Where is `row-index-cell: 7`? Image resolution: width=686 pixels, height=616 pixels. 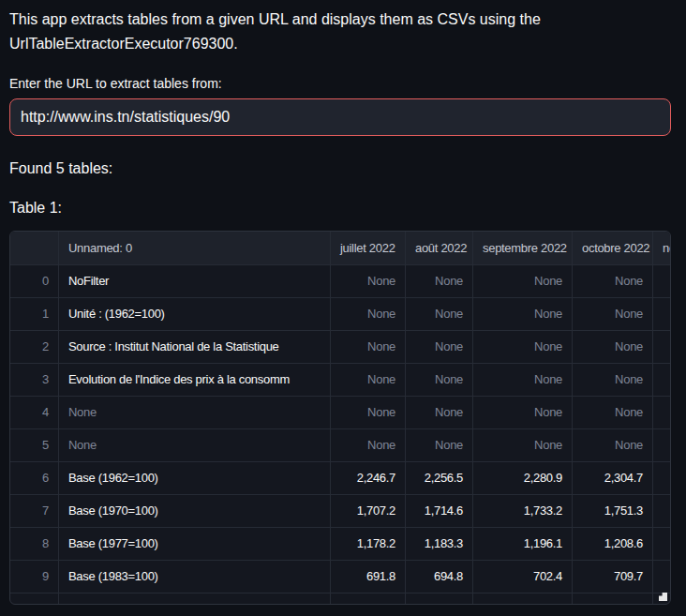 row-index-cell: 7 is located at coordinates (35, 512).